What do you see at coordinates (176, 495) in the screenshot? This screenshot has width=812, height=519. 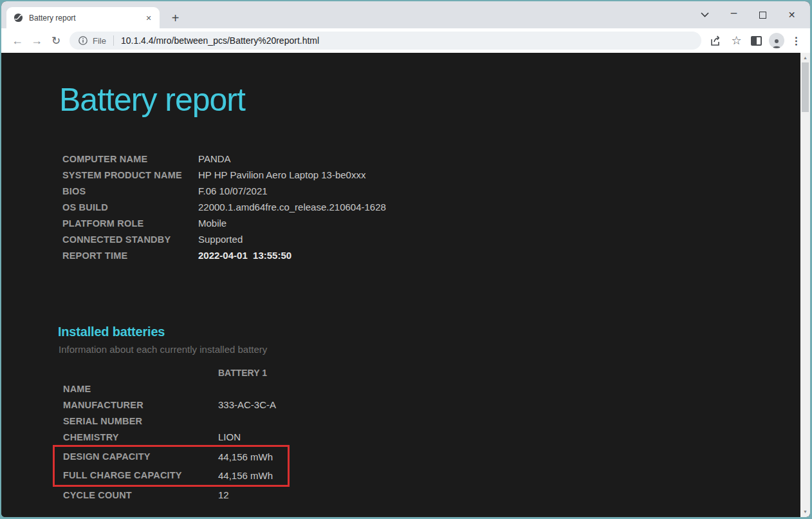 I see `table-row: CYCLE COUNT 12` at bounding box center [176, 495].